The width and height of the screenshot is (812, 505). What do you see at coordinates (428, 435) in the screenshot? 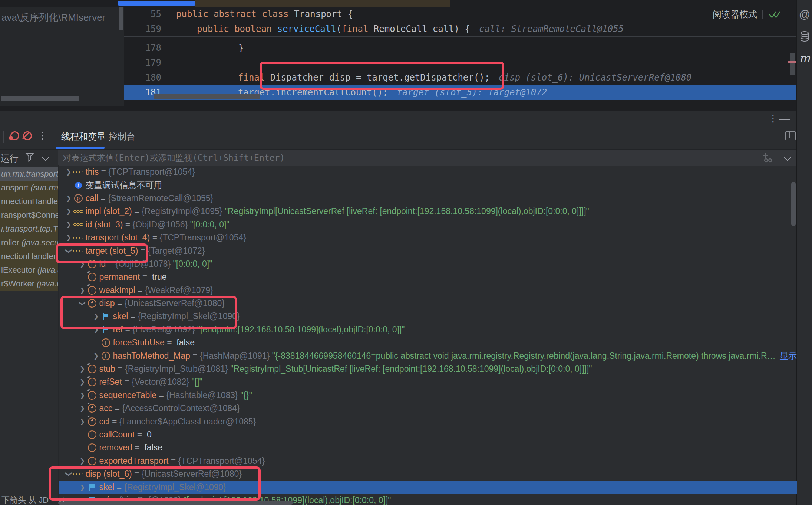
I see `variable-row: f callCount = 0` at bounding box center [428, 435].